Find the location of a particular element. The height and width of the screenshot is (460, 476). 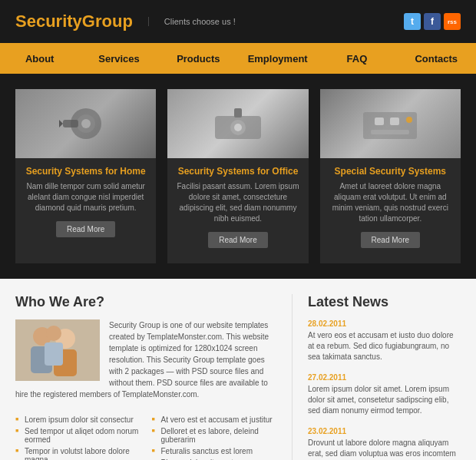

navigation: About Services Products Employment FAQ C… is located at coordinates (238, 58).